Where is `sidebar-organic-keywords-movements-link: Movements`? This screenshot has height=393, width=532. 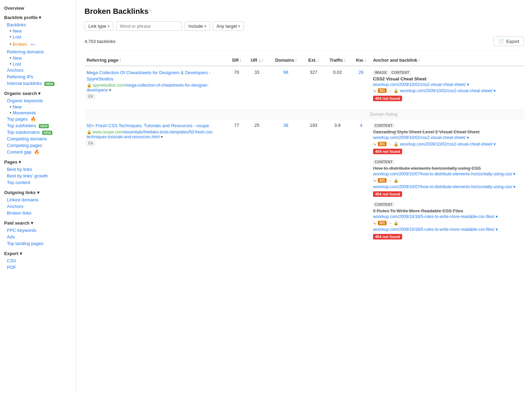 sidebar-organic-keywords-movements-link: Movements is located at coordinates (24, 113).